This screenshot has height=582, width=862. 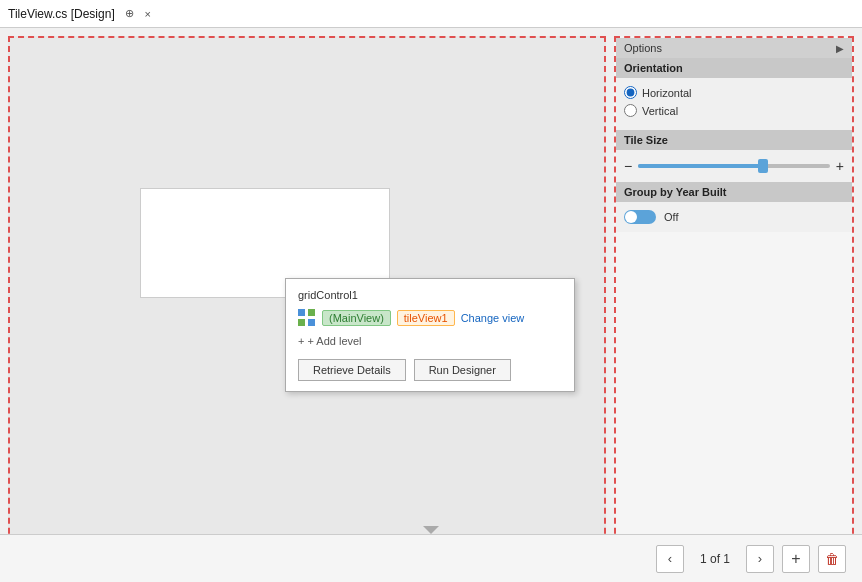 What do you see at coordinates (431, 14) in the screenshot?
I see `title-bar: TileView.cs [Design] ⊕ ×` at bounding box center [431, 14].